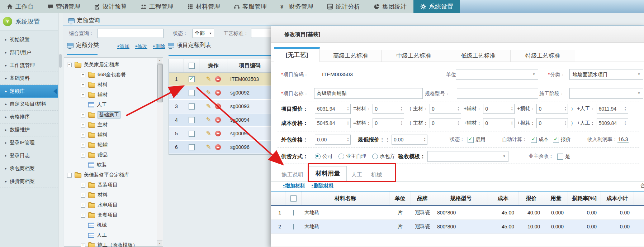  I want to click on enabled-checkbox, so click(470, 140).